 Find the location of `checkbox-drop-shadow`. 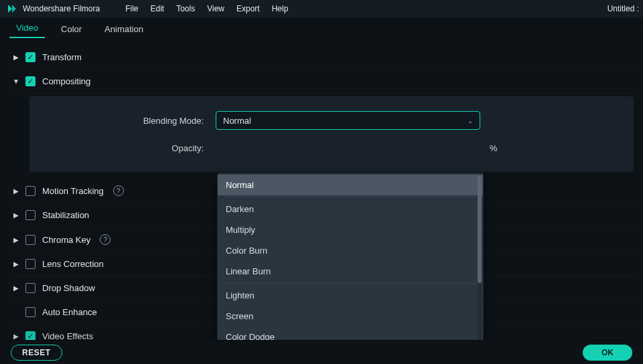

checkbox-drop-shadow is located at coordinates (31, 288).